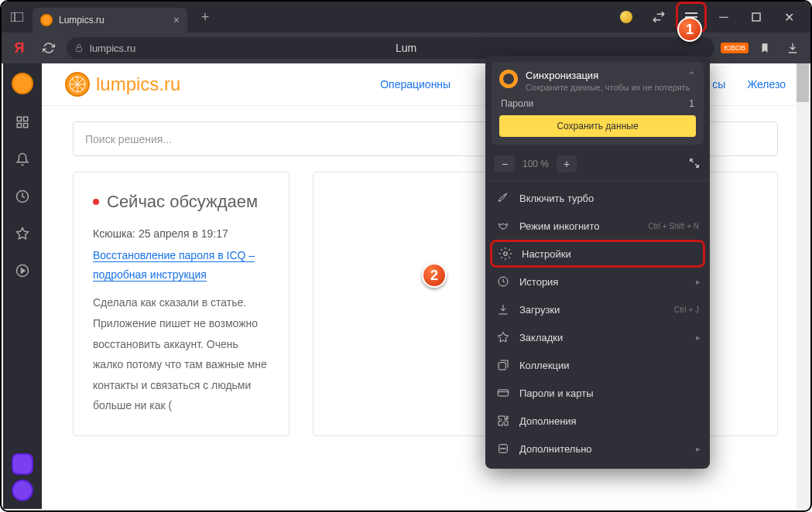 The height and width of the screenshot is (512, 812). I want to click on browser-tab: Lumpics.ru ×, so click(110, 20).